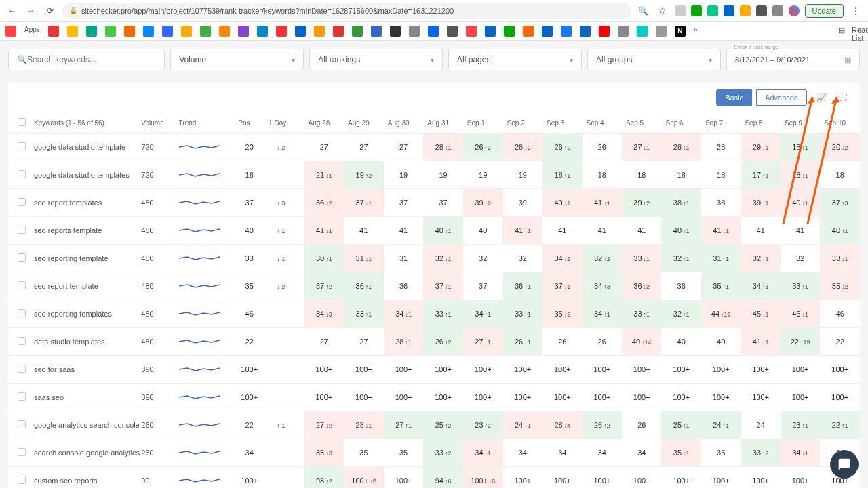 Image resolution: width=868 pixels, height=488 pixels. I want to click on col-trend: Trend, so click(205, 123).